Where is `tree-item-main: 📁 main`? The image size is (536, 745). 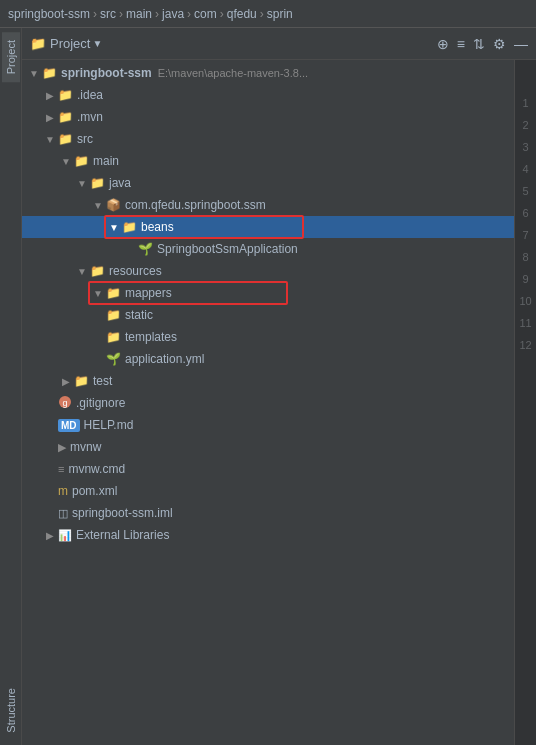
tree-item-main: 📁 main is located at coordinates (268, 161).